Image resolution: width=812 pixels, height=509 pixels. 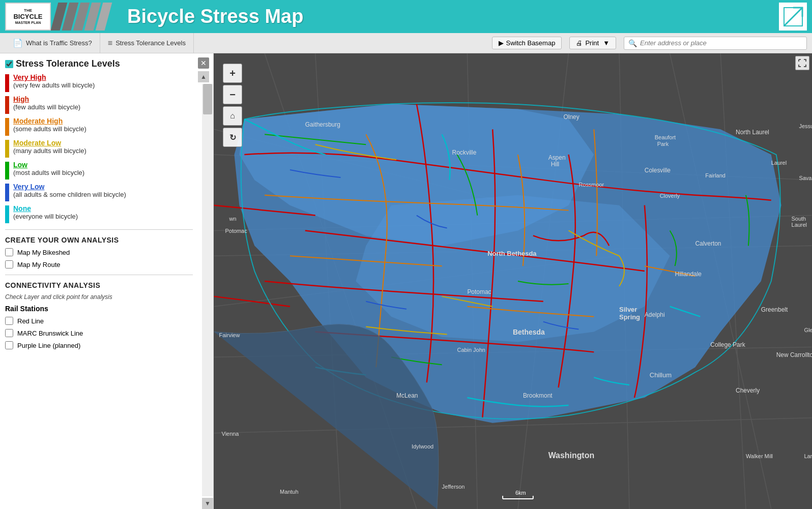 What do you see at coordinates (231, 434) in the screenshot?
I see `svg-text: Vienna` at bounding box center [231, 434].